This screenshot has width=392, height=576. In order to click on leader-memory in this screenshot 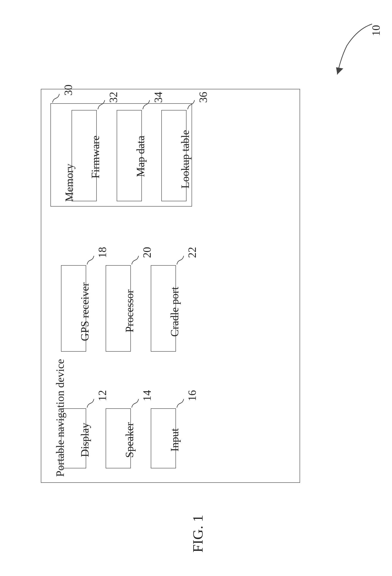, I will do `click(56, 98)`.